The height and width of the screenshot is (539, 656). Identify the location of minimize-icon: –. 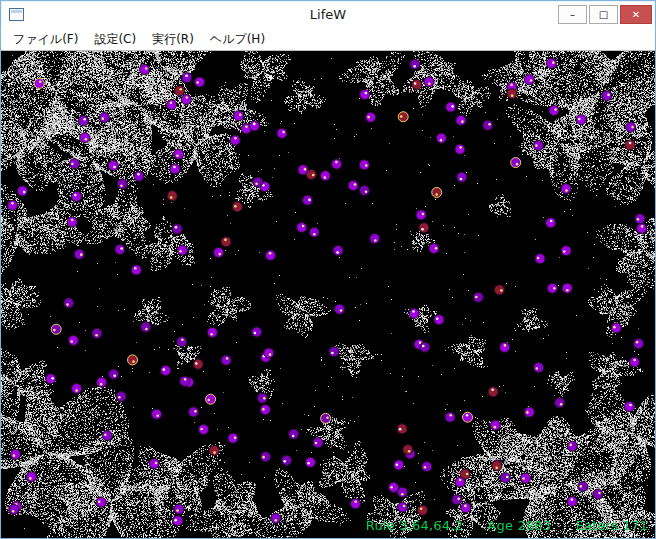
(572, 15).